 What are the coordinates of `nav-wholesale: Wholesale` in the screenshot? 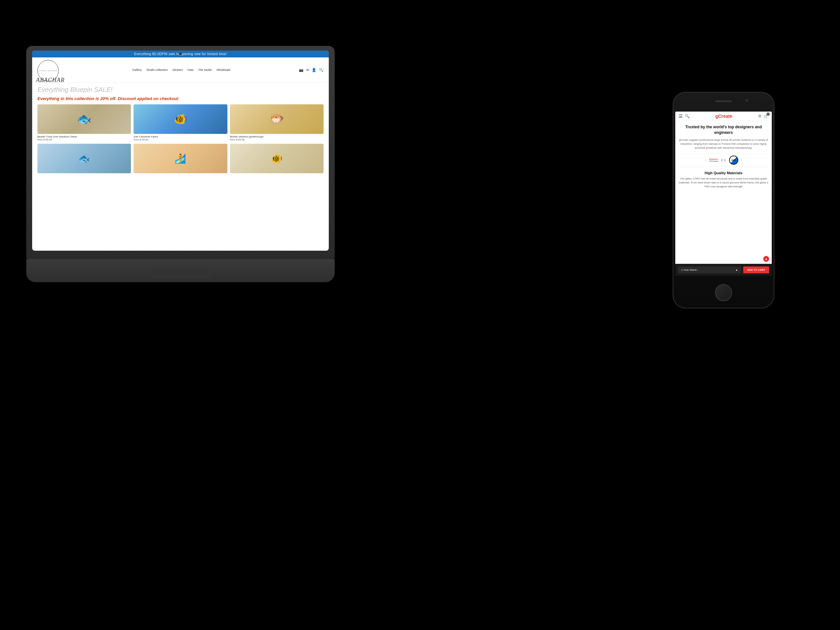 It's located at (223, 70).